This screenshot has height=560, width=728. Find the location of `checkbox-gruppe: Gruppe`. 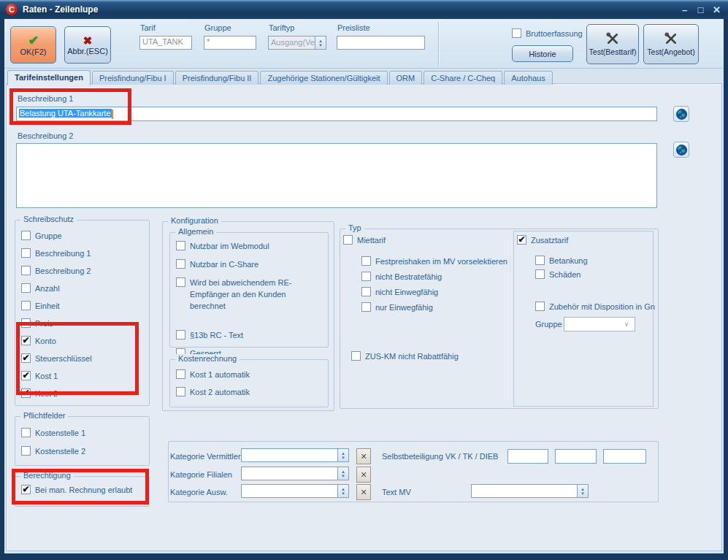

checkbox-gruppe: Gruppe is located at coordinates (83, 236).